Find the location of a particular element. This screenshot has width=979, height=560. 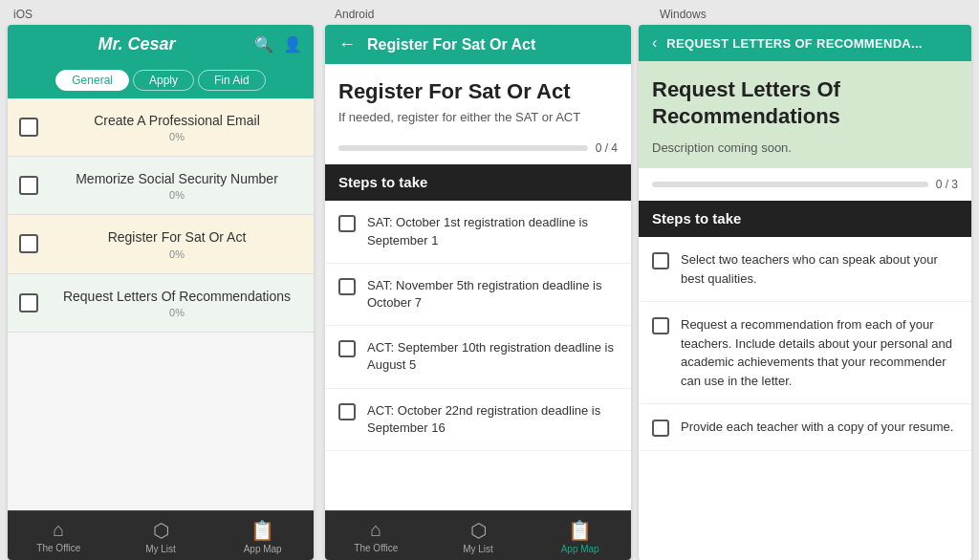

android-header: ← Register For Sat Or Act is located at coordinates (478, 44).